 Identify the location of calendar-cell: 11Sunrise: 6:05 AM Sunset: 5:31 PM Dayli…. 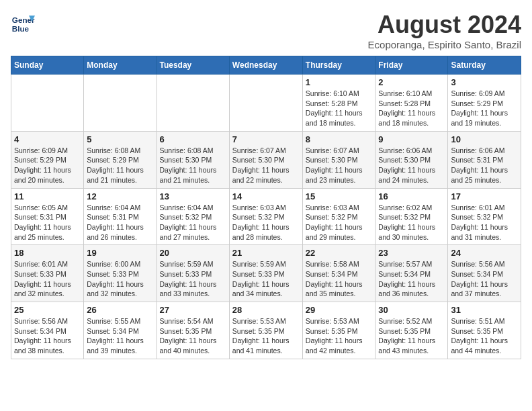
(48, 216).